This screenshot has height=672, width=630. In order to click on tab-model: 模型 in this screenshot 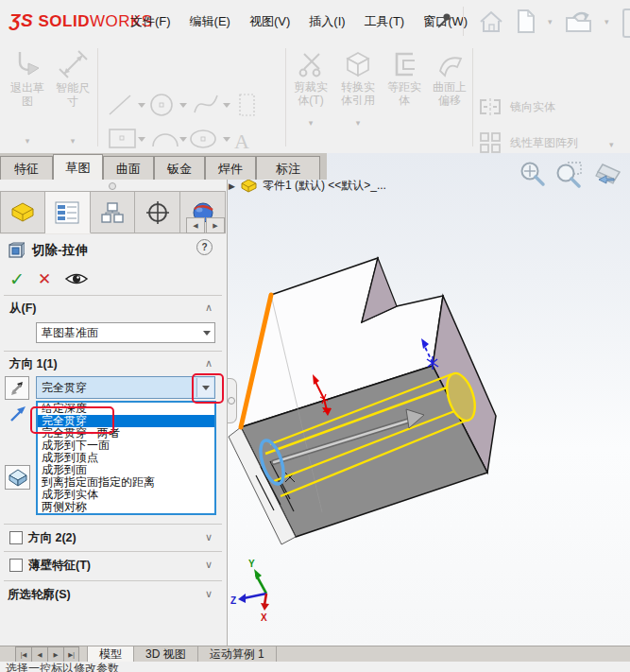, I will do `click(111, 654)`.